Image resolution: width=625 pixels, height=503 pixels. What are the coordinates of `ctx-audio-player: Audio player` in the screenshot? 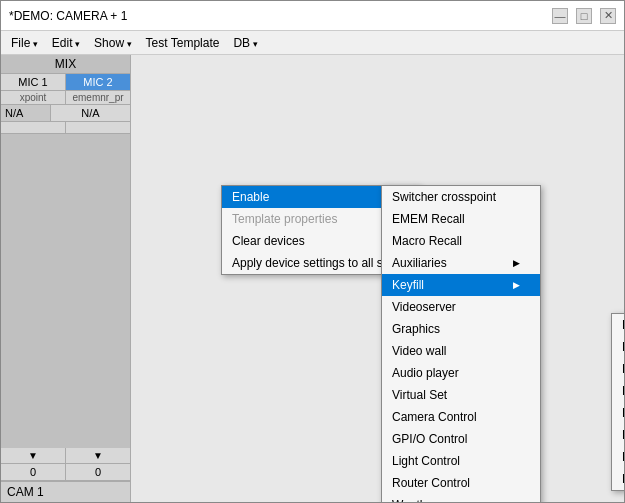 It's located at (461, 373).